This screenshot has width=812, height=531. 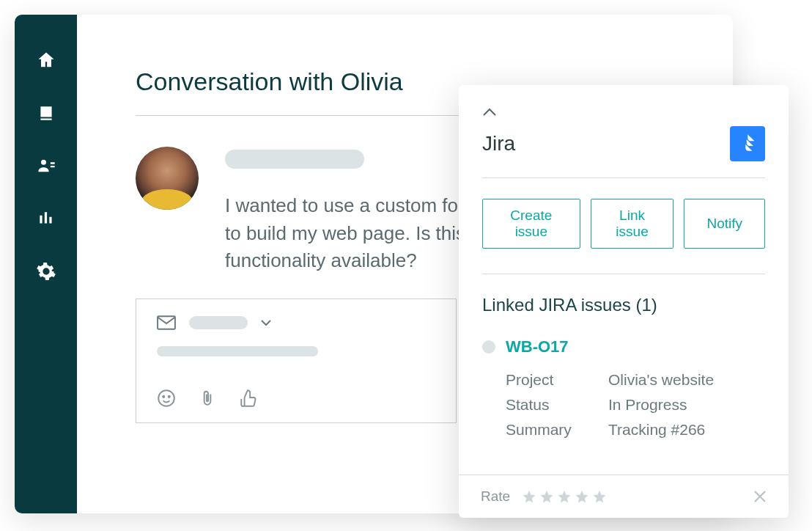 I want to click on detail-summary: Summary Tracking #266, so click(x=635, y=430).